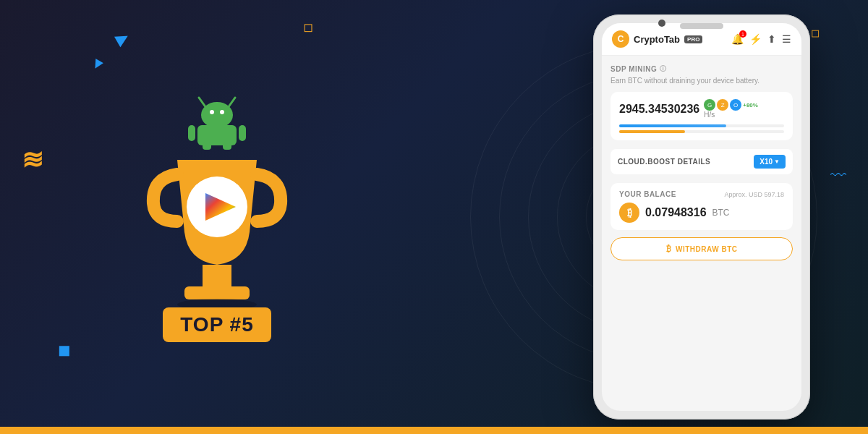 Image resolution: width=868 pixels, height=434 pixels. What do you see at coordinates (693, 39) in the screenshot?
I see `pro-badge: PRO` at bounding box center [693, 39].